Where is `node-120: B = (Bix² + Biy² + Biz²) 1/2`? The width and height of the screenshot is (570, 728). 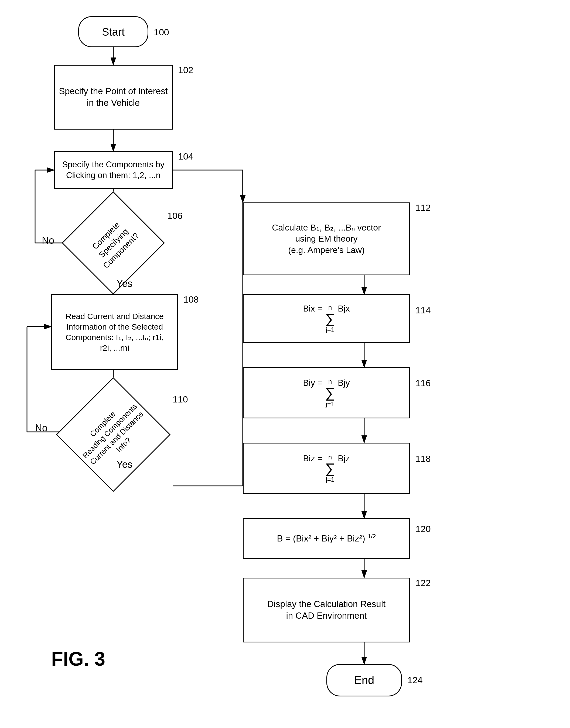 node-120: B = (Bix² + Biy² + Biz²) 1/2 is located at coordinates (326, 538).